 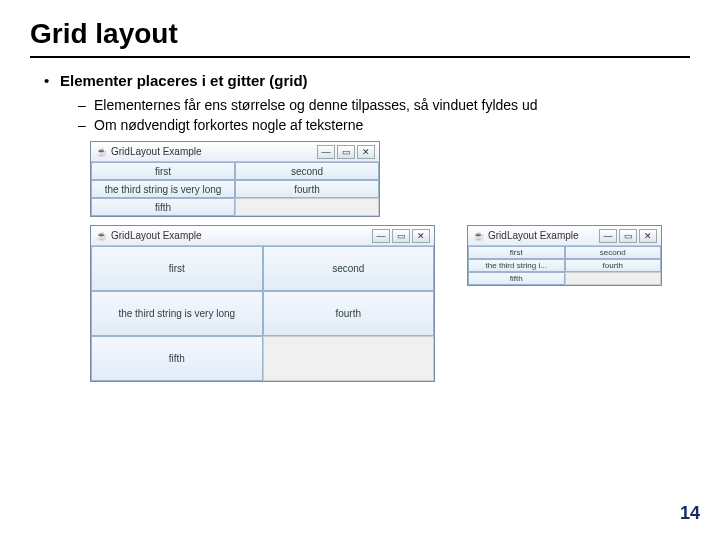 What do you see at coordinates (384, 125) in the screenshot?
I see `bullet-level2-1: –Om nødvendigt forkortes nogle af tekste…` at bounding box center [384, 125].